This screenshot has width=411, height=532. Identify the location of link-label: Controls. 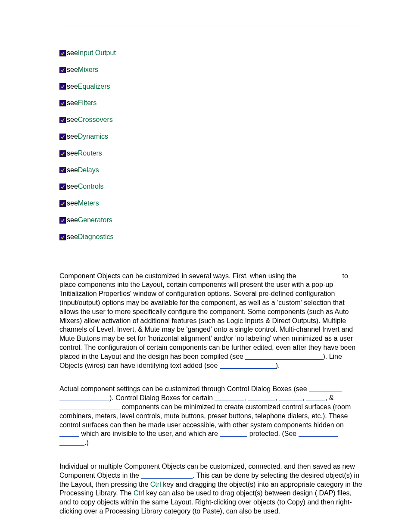
(91, 187).